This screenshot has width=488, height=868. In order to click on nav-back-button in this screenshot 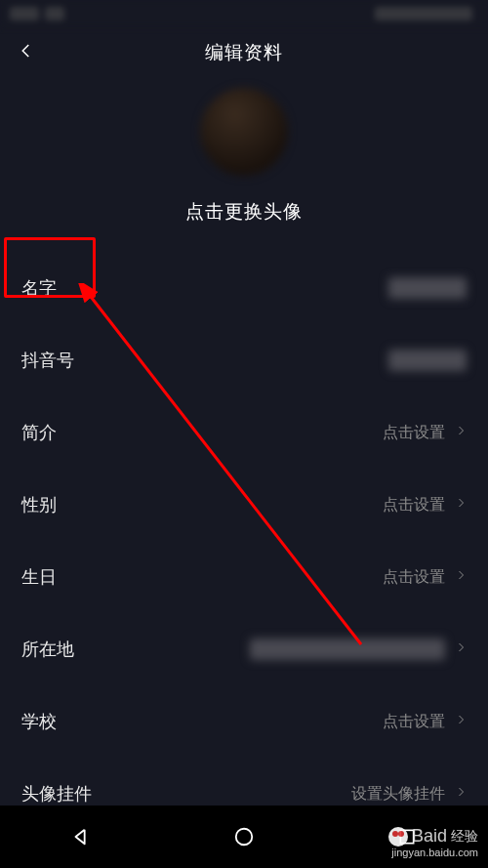, I will do `click(81, 837)`.